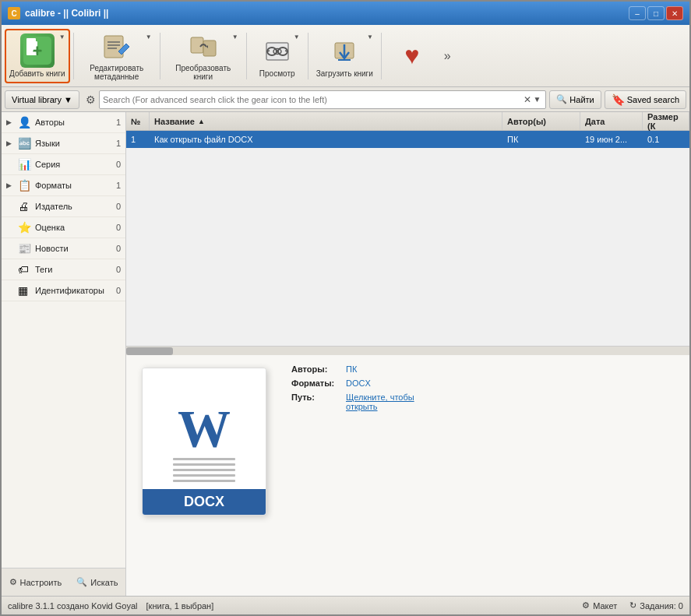 The image size is (691, 616). Describe the element at coordinates (277, 73) in the screenshot. I see `view-label: Просмотр` at that location.